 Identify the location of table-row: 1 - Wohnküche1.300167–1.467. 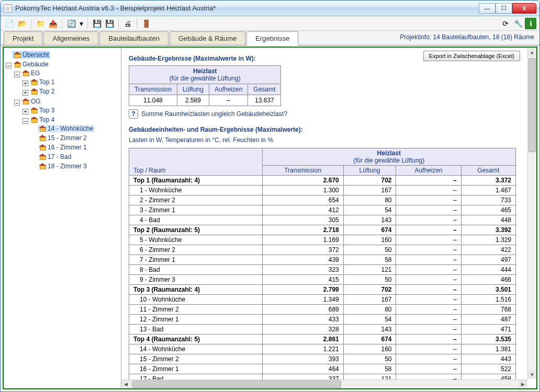
(322, 190).